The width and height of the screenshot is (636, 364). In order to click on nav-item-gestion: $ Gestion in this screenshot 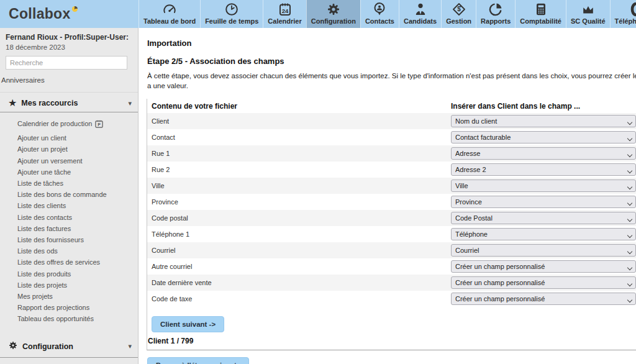, I will do `click(458, 14)`.